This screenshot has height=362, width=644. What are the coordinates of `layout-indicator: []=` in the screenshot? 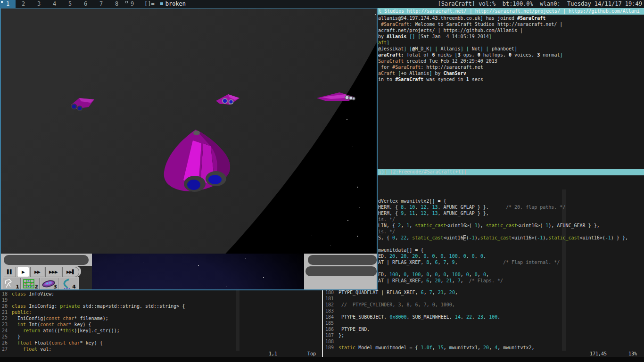 It's located at (149, 4).